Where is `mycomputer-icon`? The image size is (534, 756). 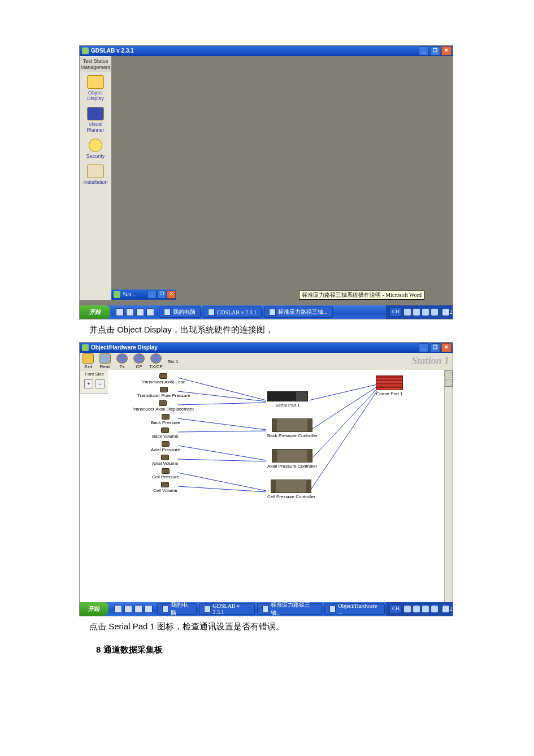 mycomputer-icon is located at coordinates (167, 312).